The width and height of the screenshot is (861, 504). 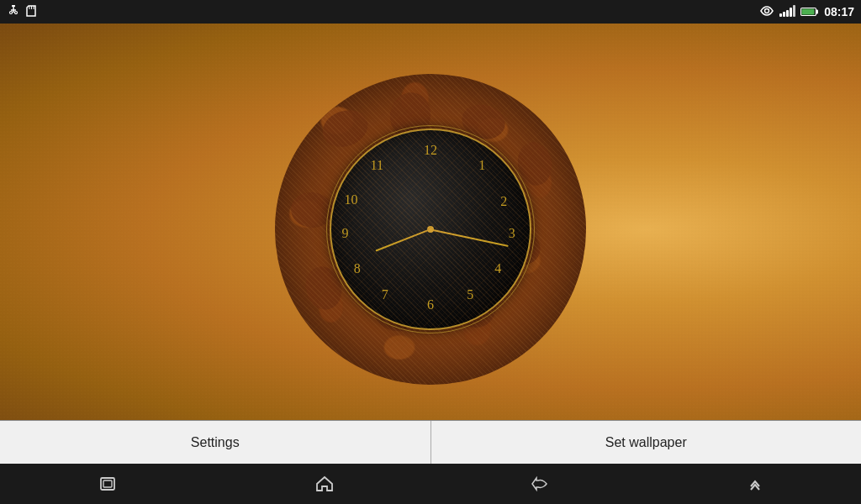 What do you see at coordinates (482, 165) in the screenshot?
I see `clock-1: 1` at bounding box center [482, 165].